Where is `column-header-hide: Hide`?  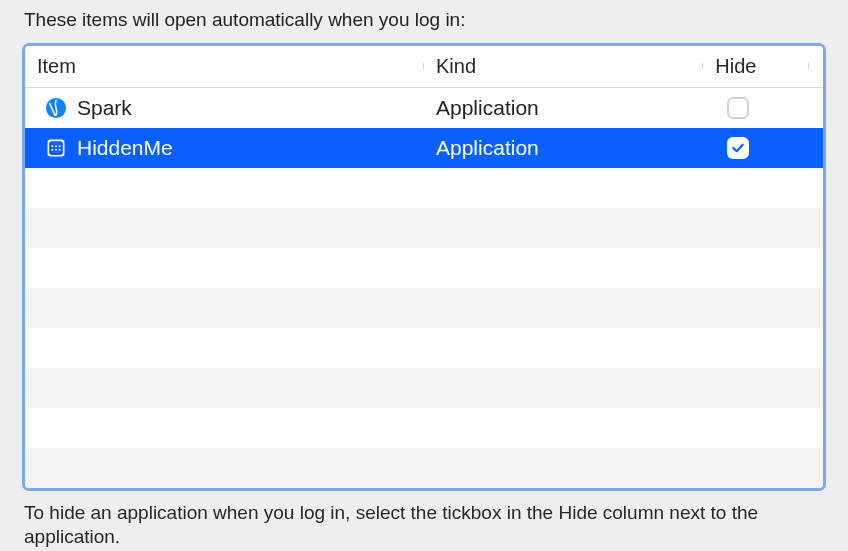 column-header-hide: Hide is located at coordinates (763, 66).